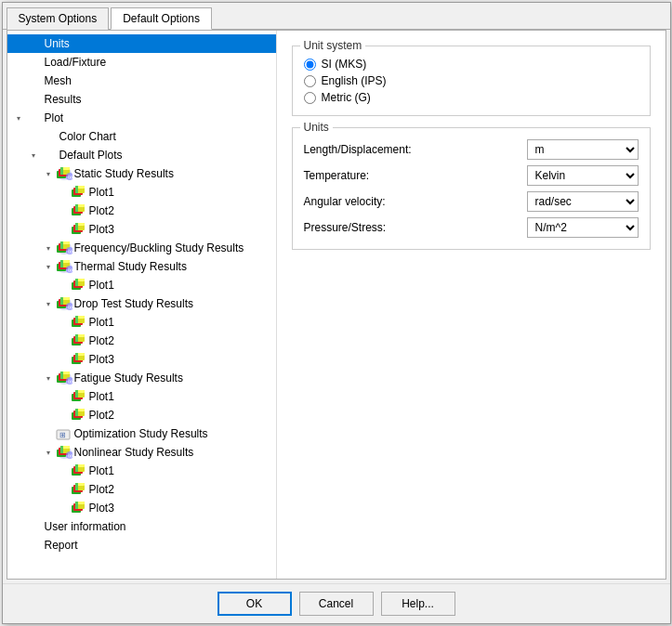 Image resolution: width=672 pixels, height=626 pixels. What do you see at coordinates (141, 415) in the screenshot?
I see `tree-item-fatigue-plot2: Plot2` at bounding box center [141, 415].